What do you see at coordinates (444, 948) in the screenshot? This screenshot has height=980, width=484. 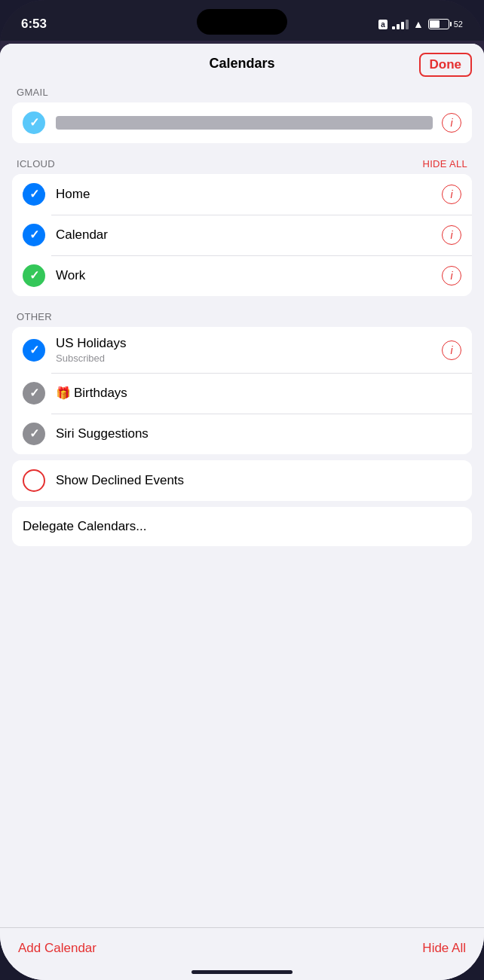 I see `hide-all-button: Hide All` at bounding box center [444, 948].